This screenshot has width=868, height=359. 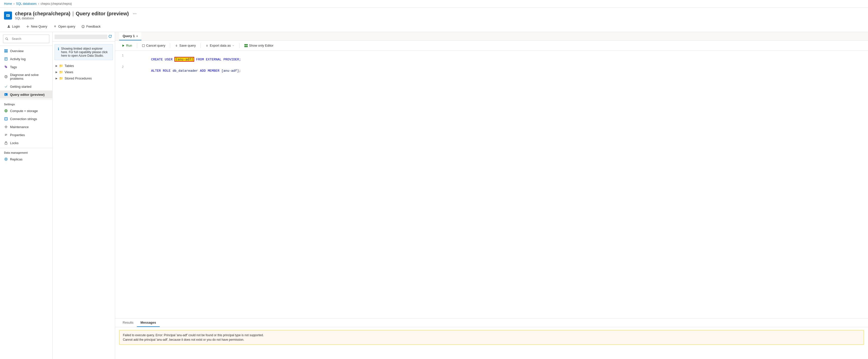 What do you see at coordinates (61, 66) in the screenshot?
I see `tables-folder-icon: 📁` at bounding box center [61, 66].